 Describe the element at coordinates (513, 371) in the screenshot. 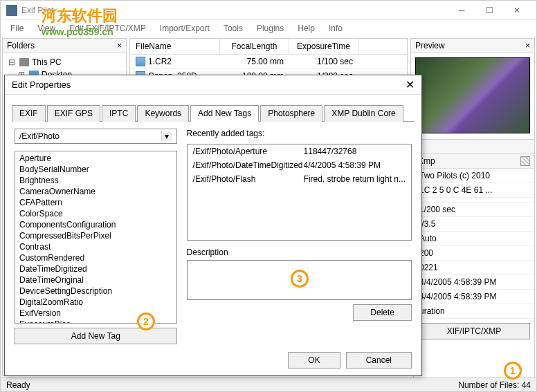

I see `callout-badge-1: 1` at that location.